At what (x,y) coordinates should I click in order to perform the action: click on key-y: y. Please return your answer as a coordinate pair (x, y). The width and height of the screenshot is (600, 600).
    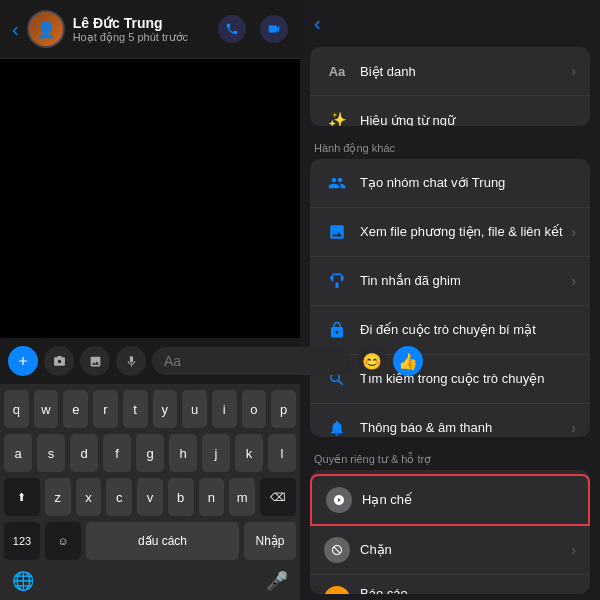
    Looking at the image, I should click on (166, 409).